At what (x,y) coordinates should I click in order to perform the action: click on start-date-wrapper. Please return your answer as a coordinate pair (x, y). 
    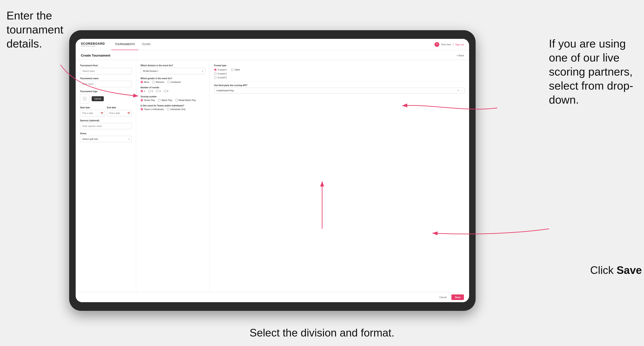
    Looking at the image, I should click on (92, 113).